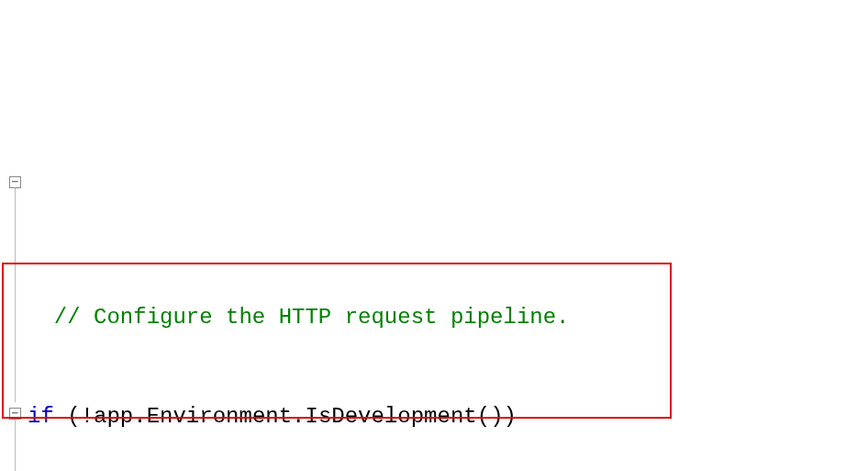 The height and width of the screenshot is (471, 868). I want to click on code-line: if (!app.Environment.IsDevelopment()), so click(448, 417).